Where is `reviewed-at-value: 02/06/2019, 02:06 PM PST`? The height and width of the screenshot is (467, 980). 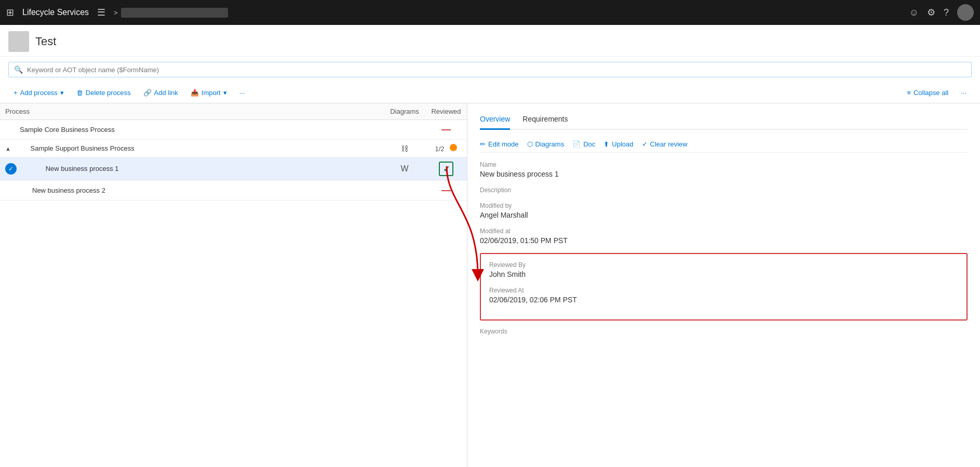 reviewed-at-value: 02/06/2019, 02:06 PM PST is located at coordinates (724, 300).